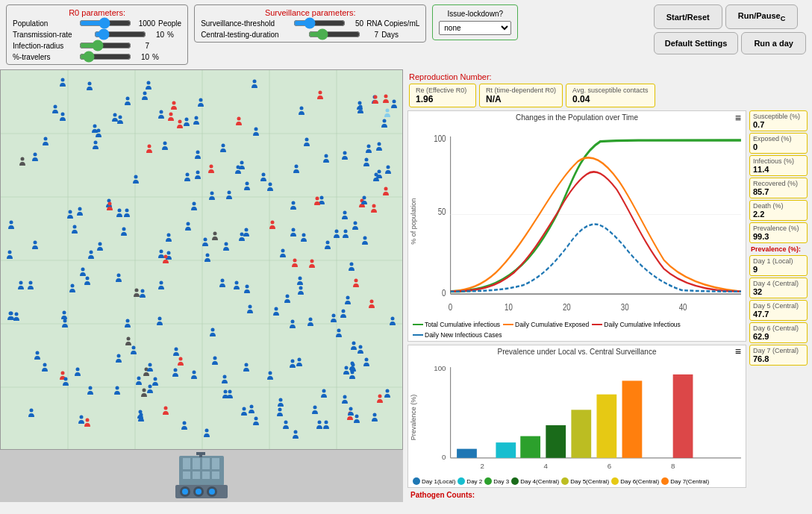 The height and width of the screenshot is (514, 812). Describe the element at coordinates (688, 16) in the screenshot. I see `start-reset-button: Start/Reset` at that location.